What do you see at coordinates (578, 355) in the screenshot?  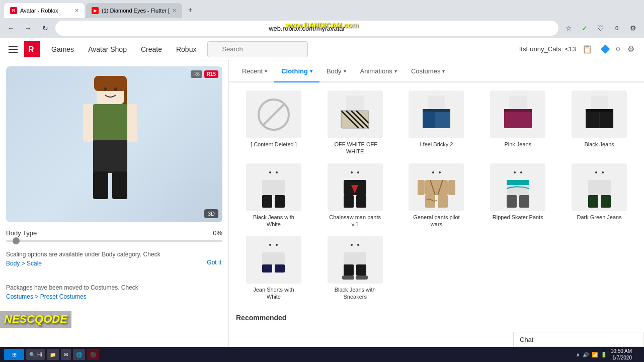 I see `chevron-icon: ∧` at bounding box center [578, 355].